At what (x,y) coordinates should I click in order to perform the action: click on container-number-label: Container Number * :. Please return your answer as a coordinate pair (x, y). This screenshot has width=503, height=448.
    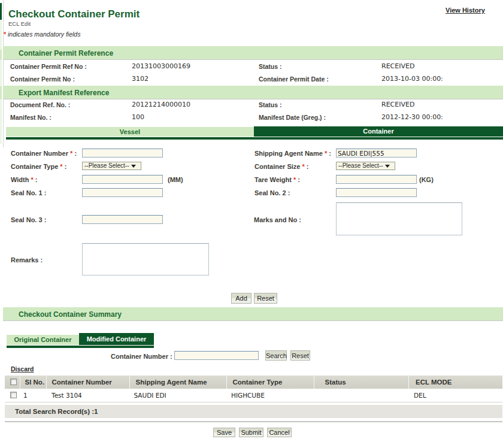
    Looking at the image, I should click on (44, 153).